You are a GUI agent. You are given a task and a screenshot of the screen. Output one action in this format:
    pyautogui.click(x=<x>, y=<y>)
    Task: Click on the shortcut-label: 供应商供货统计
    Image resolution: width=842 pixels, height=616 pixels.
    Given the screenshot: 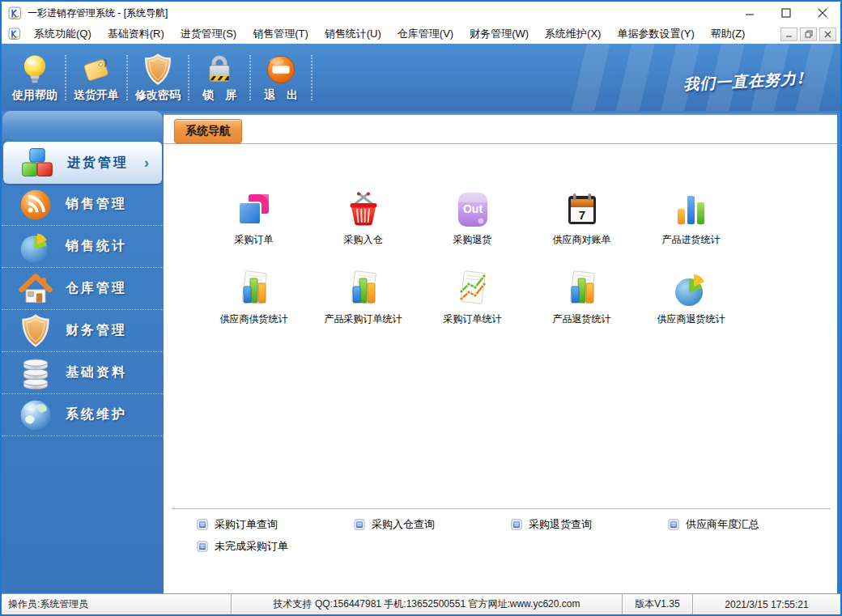 What is the action you would take?
    pyautogui.click(x=254, y=319)
    